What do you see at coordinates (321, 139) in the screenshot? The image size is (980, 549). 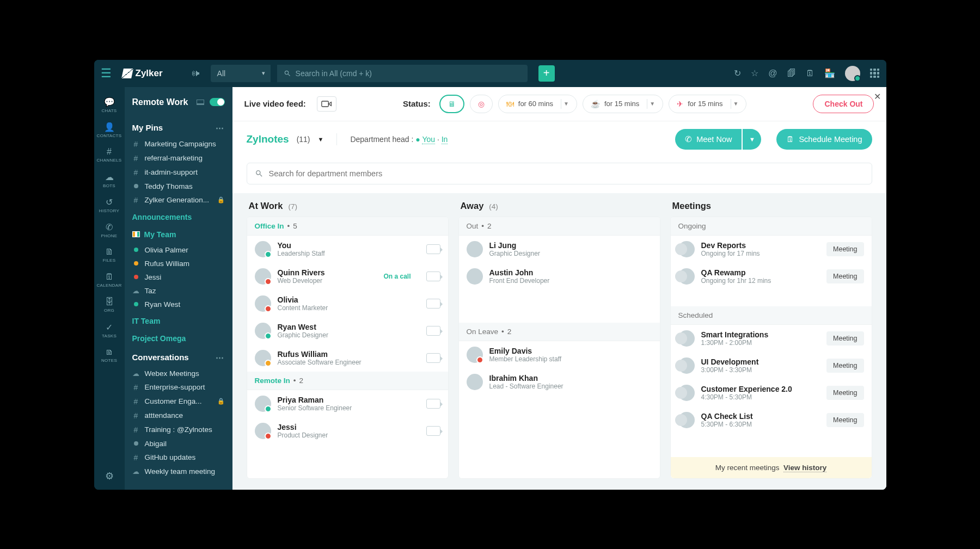 I see `department-dropdown-icon: ▼` at bounding box center [321, 139].